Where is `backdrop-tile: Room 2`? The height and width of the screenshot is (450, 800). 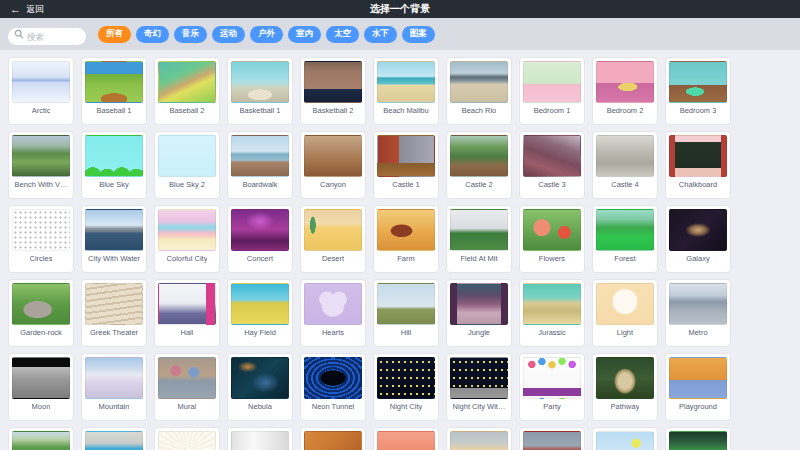 backdrop-tile: Room 2 is located at coordinates (406, 438).